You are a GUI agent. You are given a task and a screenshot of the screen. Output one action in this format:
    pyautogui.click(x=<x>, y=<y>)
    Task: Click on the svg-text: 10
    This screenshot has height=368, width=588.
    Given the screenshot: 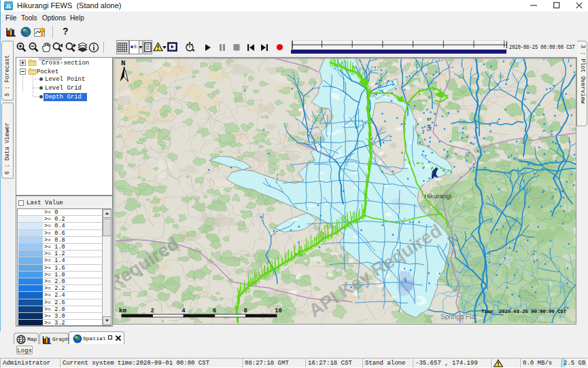 What is the action you would take?
    pyautogui.click(x=279, y=311)
    